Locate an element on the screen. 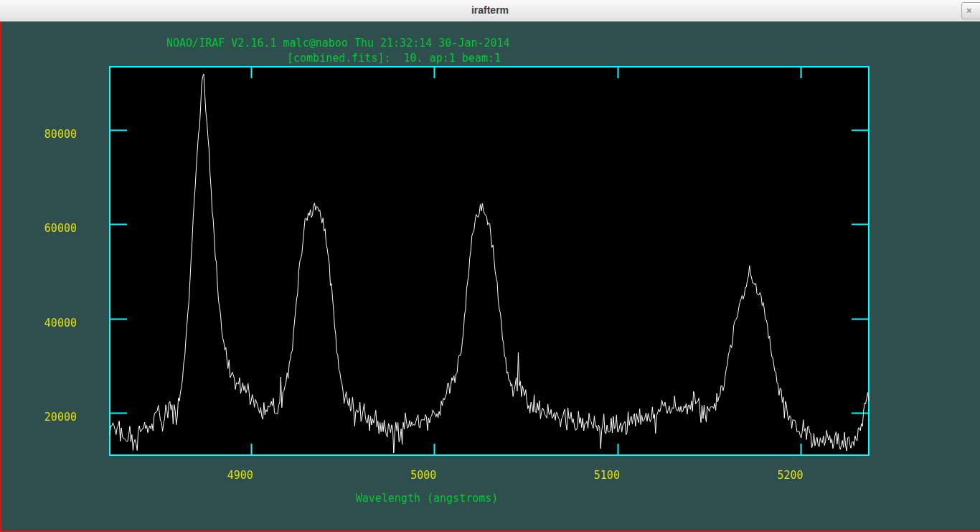  y-tick-label: 60000 is located at coordinates (55, 228).